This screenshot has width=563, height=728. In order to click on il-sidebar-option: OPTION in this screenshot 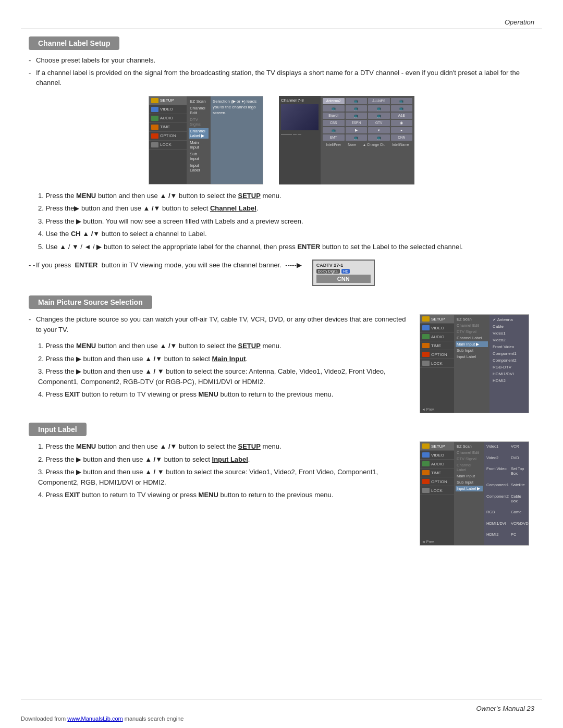, I will do `click(437, 482)`.